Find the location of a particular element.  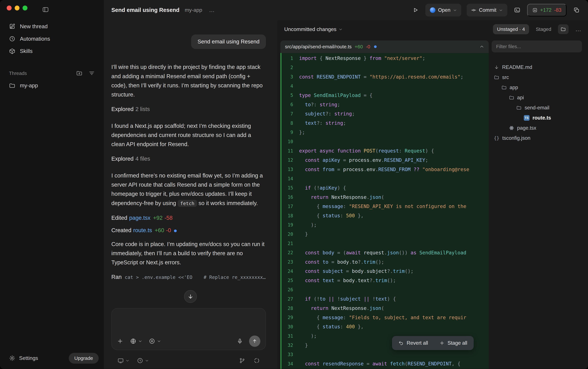

code-line-text: if (!to || !subject || !text) { is located at coordinates (348, 299).